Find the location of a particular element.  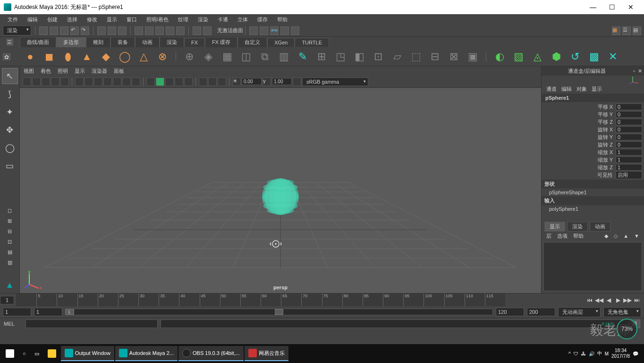

lasso-button is located at coordinates (112, 31).